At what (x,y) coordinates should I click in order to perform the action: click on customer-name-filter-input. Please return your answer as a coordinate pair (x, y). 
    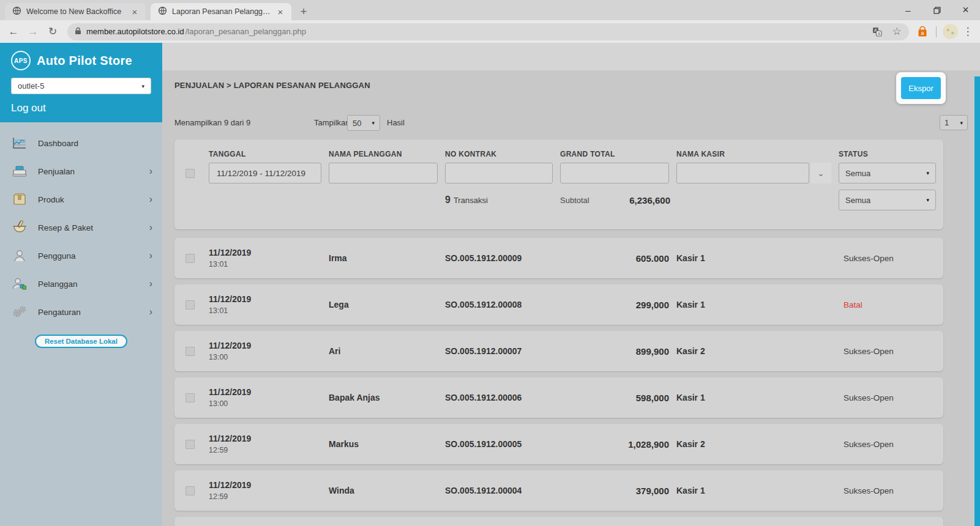
    Looking at the image, I should click on (383, 173).